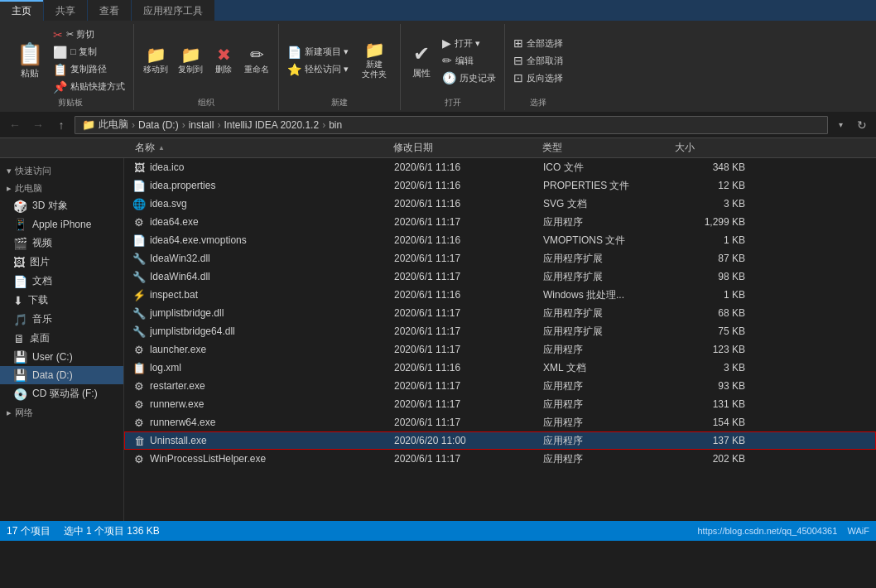 This screenshot has height=588, width=876. What do you see at coordinates (469, 167) in the screenshot?
I see `file-date: 2020/6/1 11:16` at bounding box center [469, 167].